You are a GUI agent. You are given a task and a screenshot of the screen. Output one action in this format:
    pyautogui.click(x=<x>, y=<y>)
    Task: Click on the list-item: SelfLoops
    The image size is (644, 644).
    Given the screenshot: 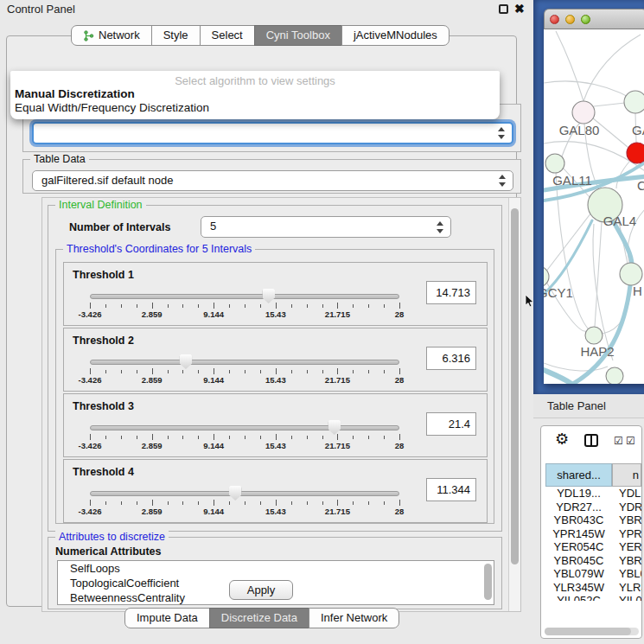 What is the action you would take?
    pyautogui.click(x=276, y=569)
    